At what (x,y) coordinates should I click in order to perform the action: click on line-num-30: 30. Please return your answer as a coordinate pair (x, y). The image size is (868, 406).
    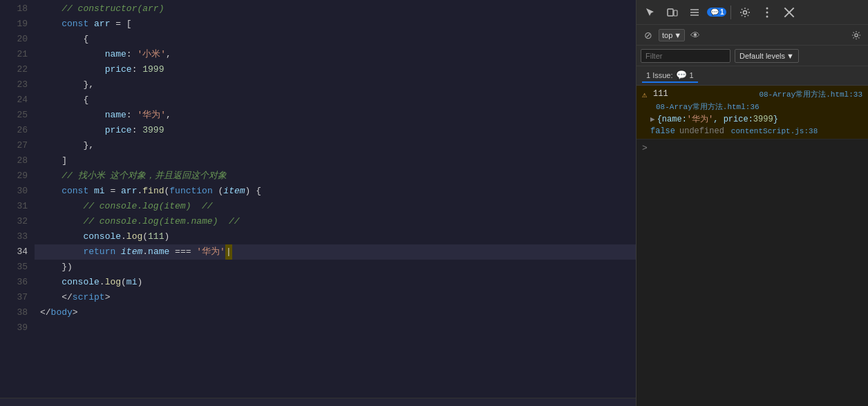
    Looking at the image, I should click on (14, 191).